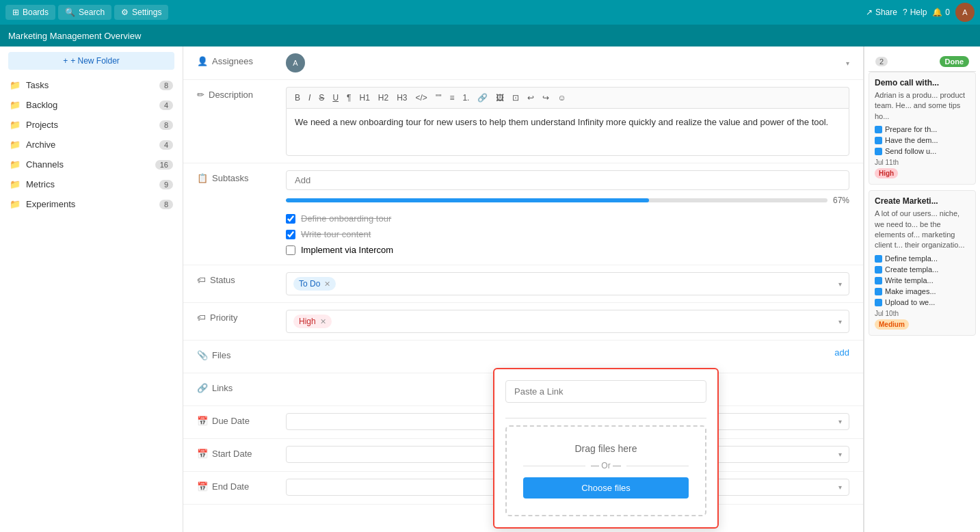 The width and height of the screenshot is (980, 532). What do you see at coordinates (869, 12) in the screenshot?
I see `share-icon: ↗` at bounding box center [869, 12].